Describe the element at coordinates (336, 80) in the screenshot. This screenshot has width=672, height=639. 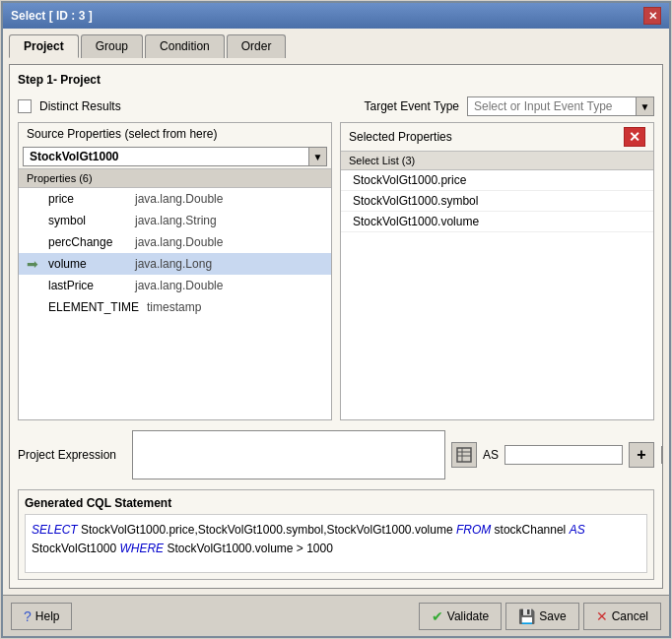
I see `step-title: Step 1- Project` at that location.